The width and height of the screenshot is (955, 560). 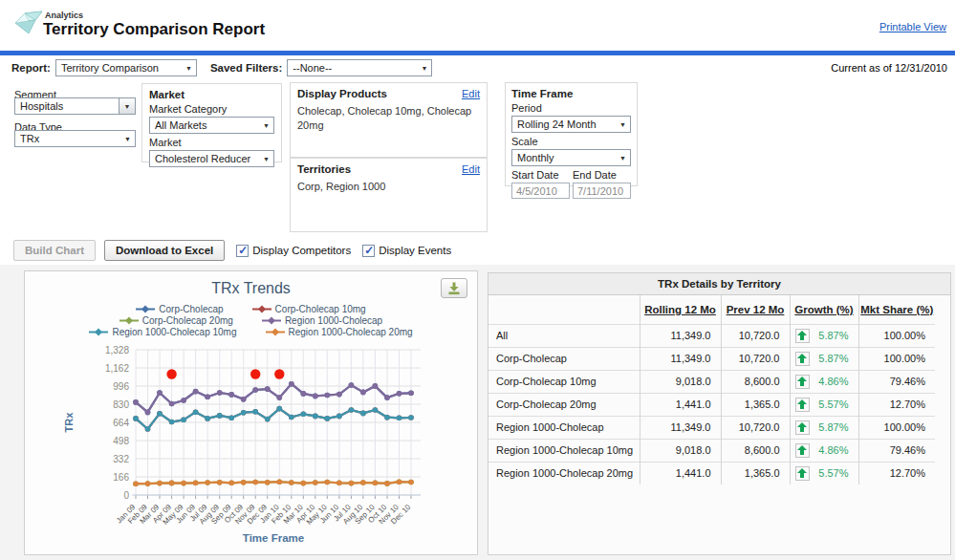 What do you see at coordinates (75, 106) in the screenshot?
I see `segment-combobox: Hospitals ▼` at bounding box center [75, 106].